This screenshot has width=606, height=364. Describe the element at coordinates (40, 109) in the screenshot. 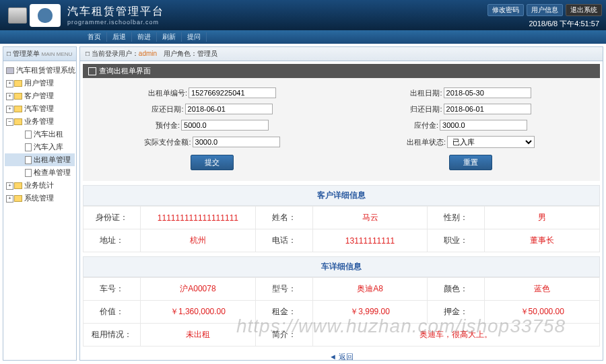

I see `tree-car-mgmt: 汽车管理` at that location.